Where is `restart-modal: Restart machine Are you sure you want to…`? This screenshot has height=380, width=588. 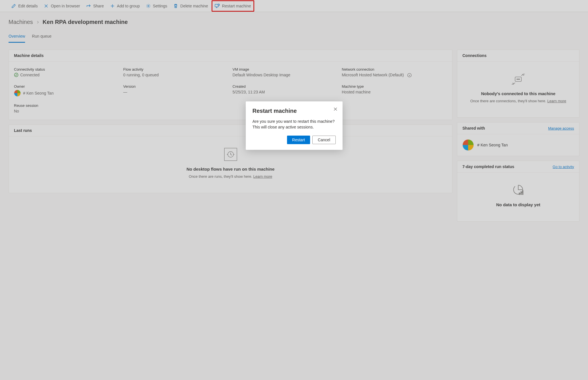 restart-modal: Restart machine Are you sure you want to… is located at coordinates (294, 126).